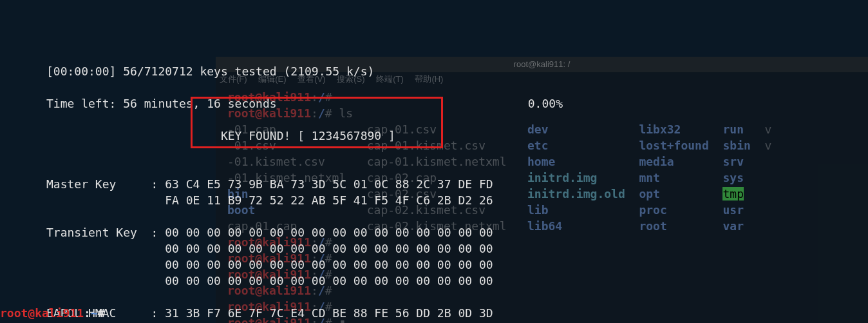  I want to click on shell-prompt: root@kali911:~#, so click(53, 313).